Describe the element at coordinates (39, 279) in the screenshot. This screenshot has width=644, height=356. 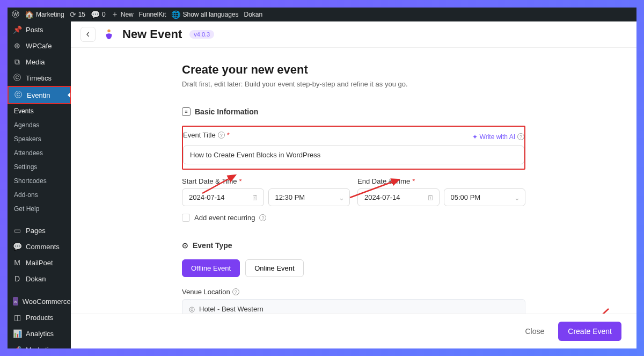
I see `sidebar-item-dokan: DDokan` at that location.